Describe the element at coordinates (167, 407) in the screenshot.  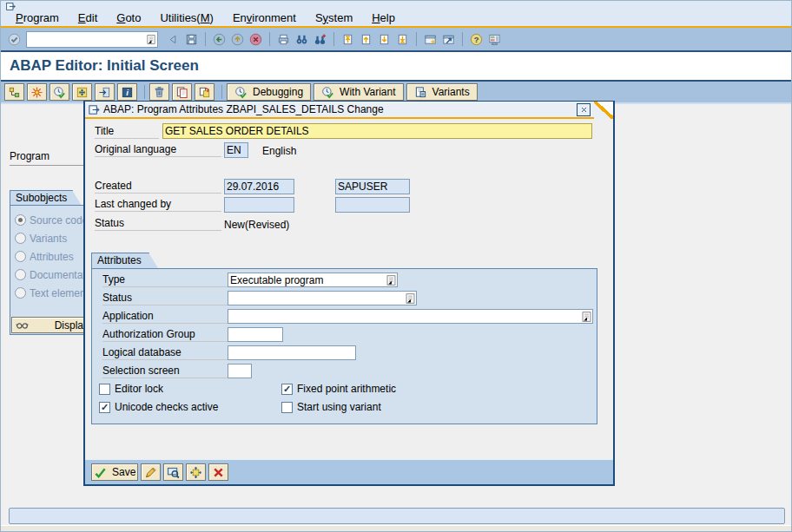
I see `checkbox-label: Unicode checks active` at that location.